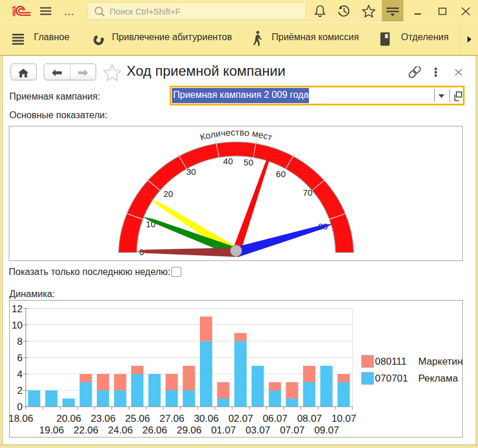 The image size is (478, 448). I want to click on svg-text: 0, so click(20, 407).